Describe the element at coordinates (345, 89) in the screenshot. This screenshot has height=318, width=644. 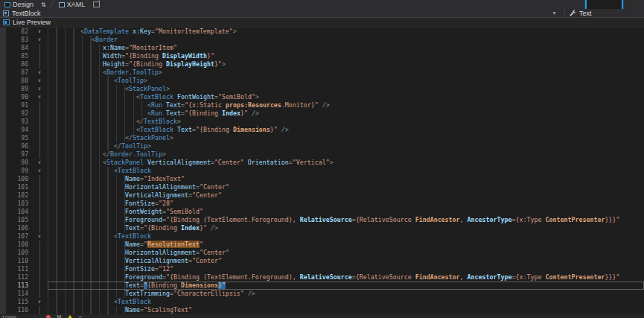
I see `code-text: <StackPanel>` at that location.